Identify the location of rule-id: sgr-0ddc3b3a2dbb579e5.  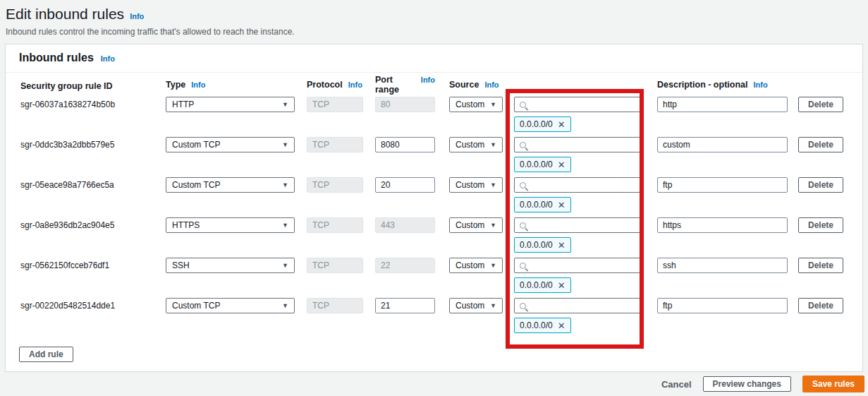
(93, 143).